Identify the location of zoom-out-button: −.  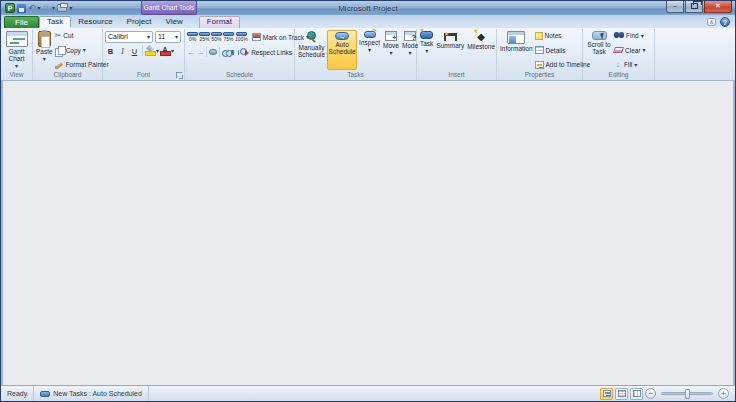
(650, 394).